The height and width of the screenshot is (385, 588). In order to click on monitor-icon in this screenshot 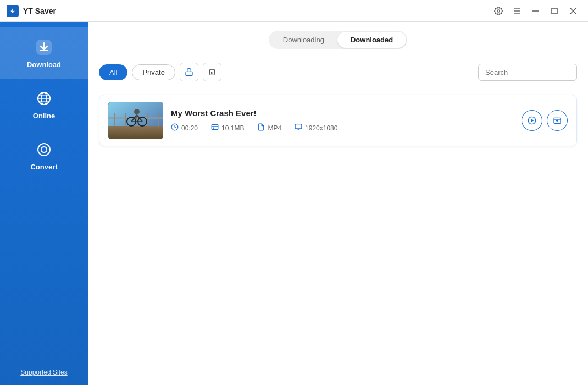, I will do `click(298, 128)`.